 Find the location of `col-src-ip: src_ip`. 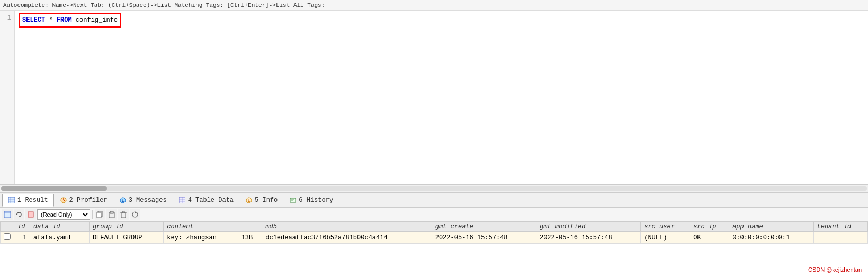

col-src-ip: src_ip is located at coordinates (710, 227).